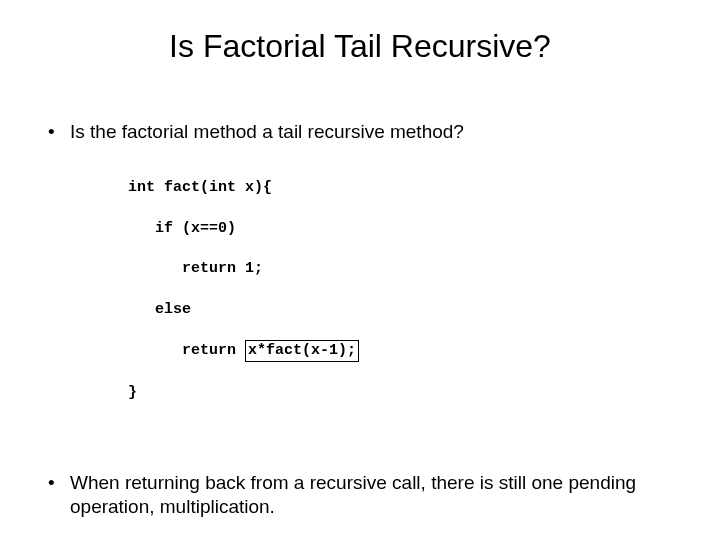  What do you see at coordinates (404, 269) in the screenshot?
I see `code-line: return 1;` at bounding box center [404, 269].